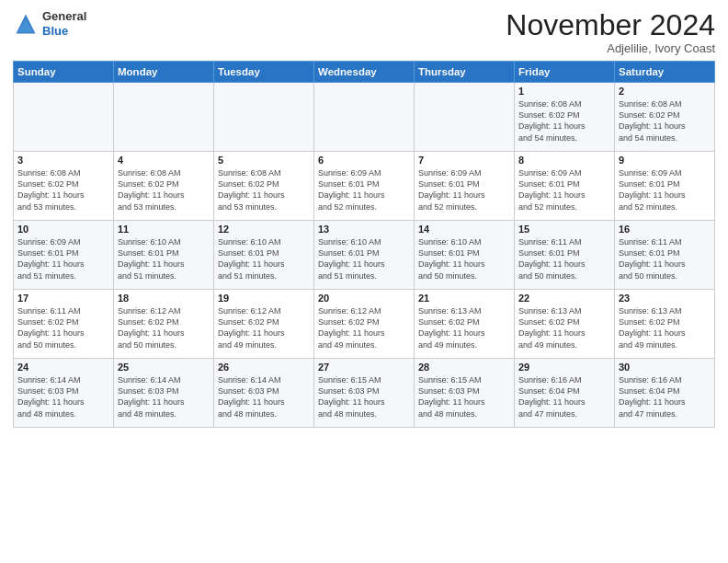 The width and height of the screenshot is (728, 563). I want to click on table-row: 22Sunrise: 6:13 AMSunset: 6:02 PMDayligh…, so click(564, 324).